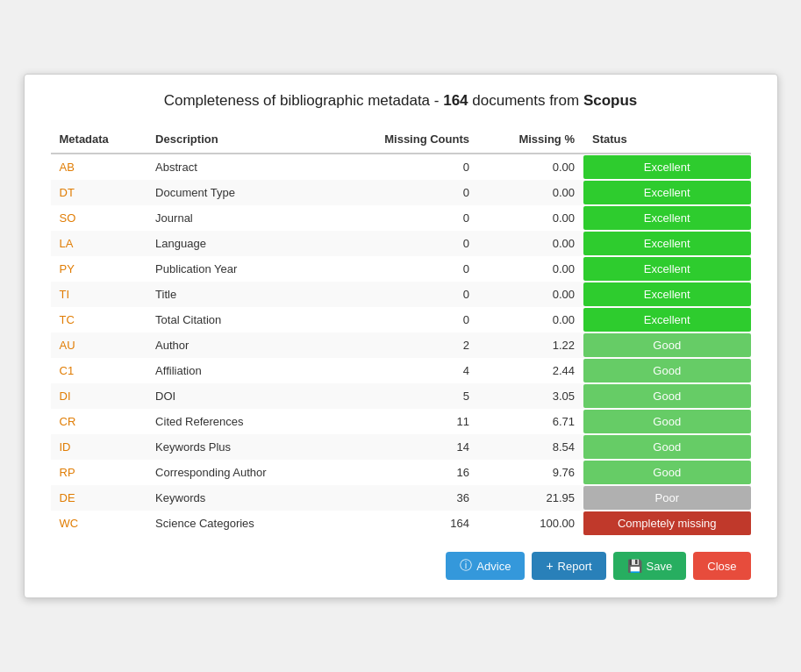  Describe the element at coordinates (485, 566) in the screenshot. I see `advice-button: ⓘ Advice` at that location.